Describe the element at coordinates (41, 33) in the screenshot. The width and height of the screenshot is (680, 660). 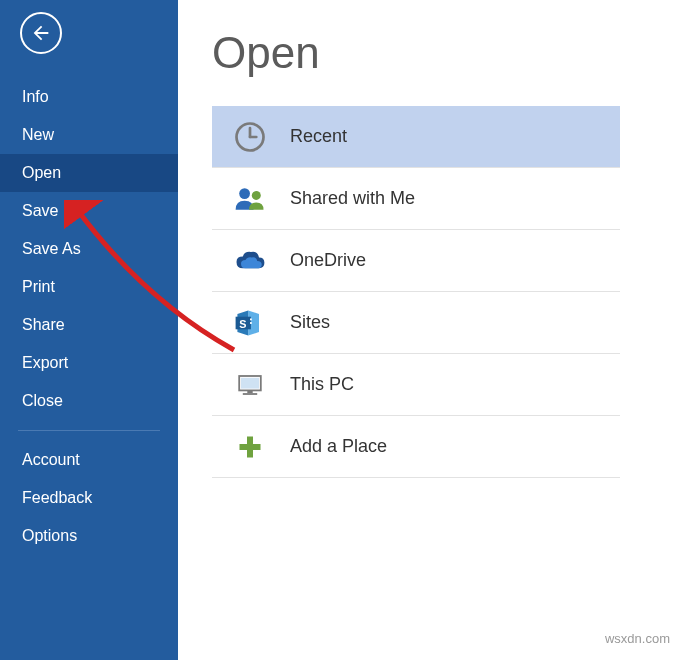
I see `back-arrow-icon` at that location.